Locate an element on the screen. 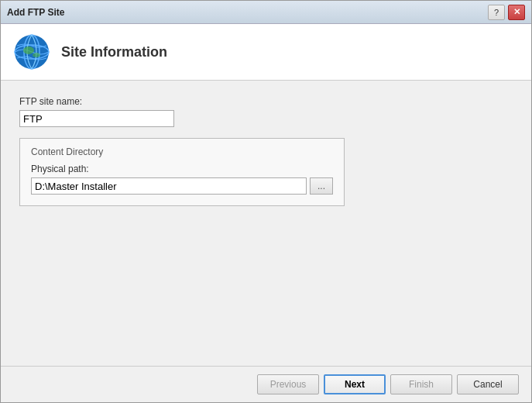 The image size is (532, 403). previous-button: Previous is located at coordinates (288, 384).